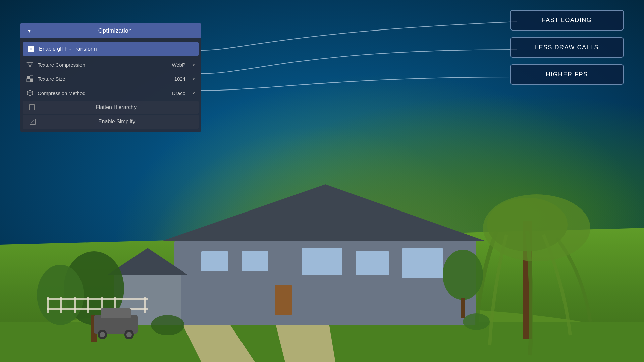  I want to click on texture-compression-value: WebP, so click(178, 65).